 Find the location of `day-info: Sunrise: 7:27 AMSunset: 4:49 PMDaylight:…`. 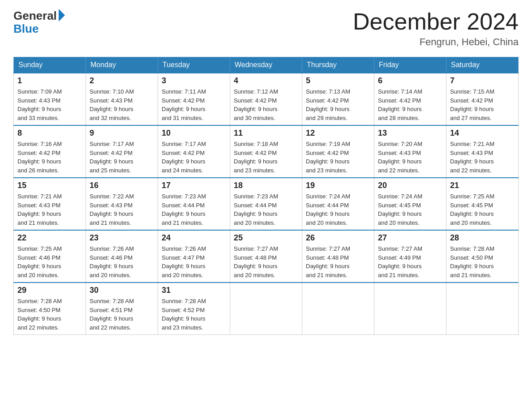

day-info: Sunrise: 7:27 AMSunset: 4:49 PMDaylight:… is located at coordinates (410, 262).